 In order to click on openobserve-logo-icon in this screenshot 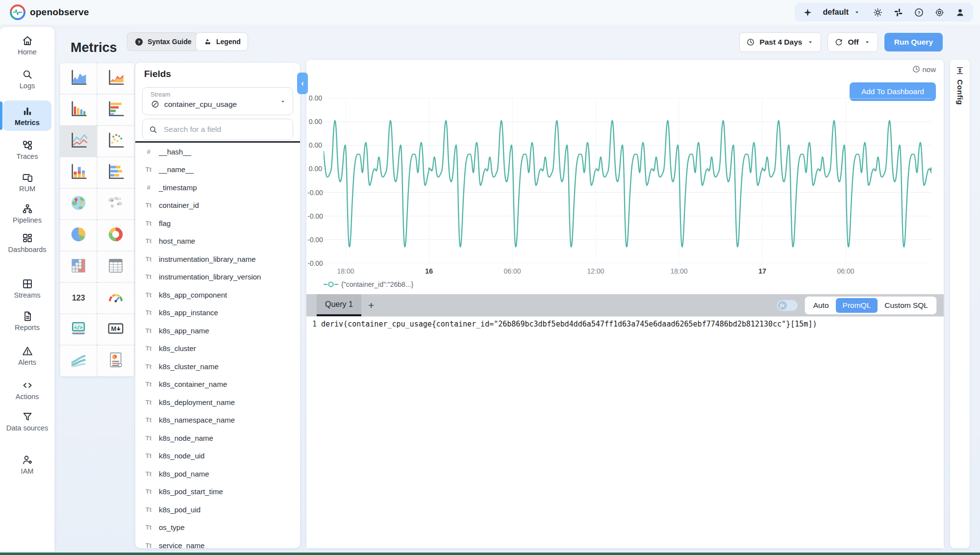, I will do `click(18, 12)`.